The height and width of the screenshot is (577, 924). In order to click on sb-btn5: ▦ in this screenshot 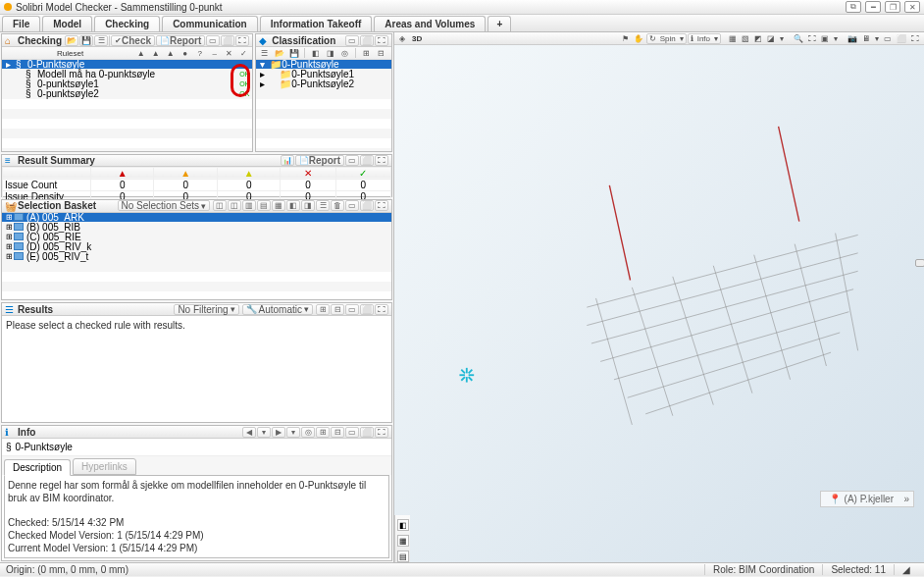, I will do `click(279, 206)`.